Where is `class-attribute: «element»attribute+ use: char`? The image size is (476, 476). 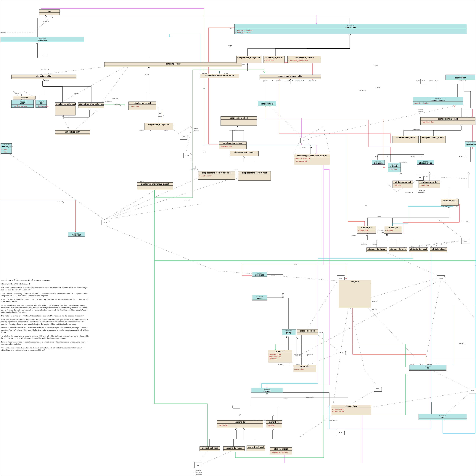
class-attribute: «element»attribute+ use: char is located at coordinates (394, 168).